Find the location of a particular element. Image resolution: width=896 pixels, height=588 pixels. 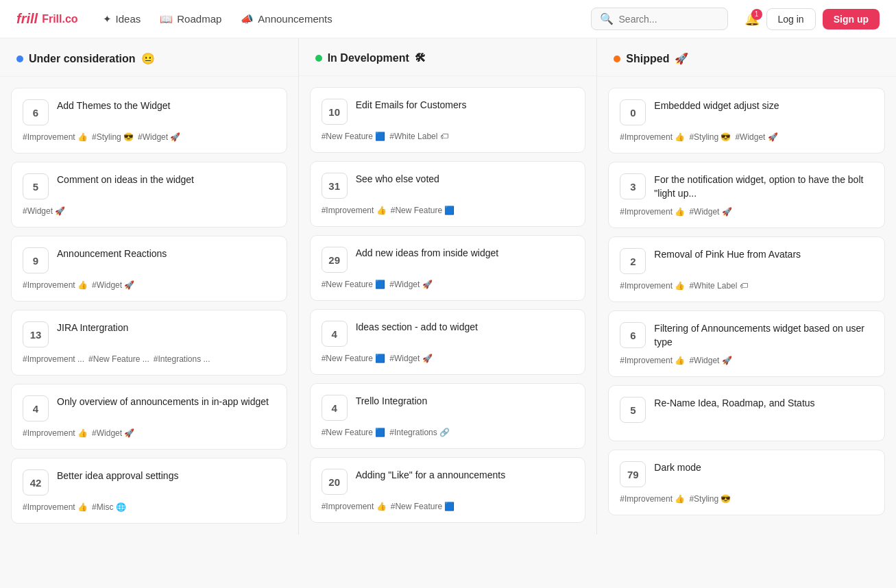

card-shipped-5: 79 Dark mode #Improvement 👍#Styling 😎 is located at coordinates (747, 482).